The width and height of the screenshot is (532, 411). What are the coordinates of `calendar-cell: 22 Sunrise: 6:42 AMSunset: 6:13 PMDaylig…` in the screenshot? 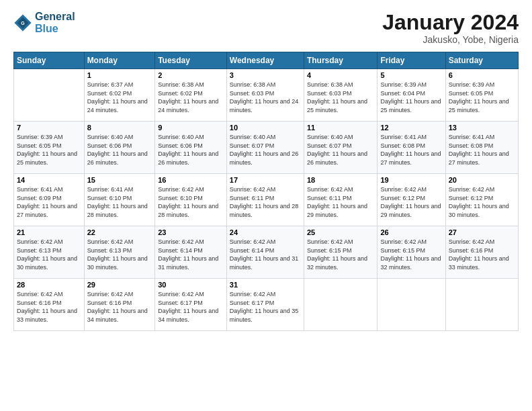 It's located at (120, 253).